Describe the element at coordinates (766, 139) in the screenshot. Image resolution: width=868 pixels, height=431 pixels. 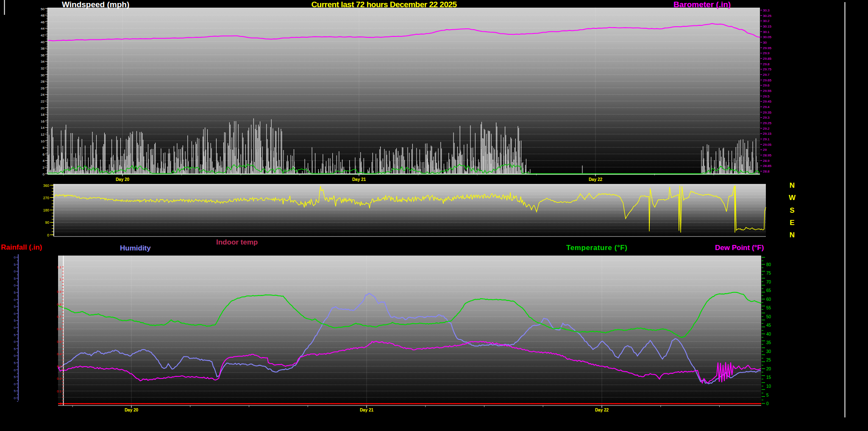
I see `svg-text: 29.1` at that location.